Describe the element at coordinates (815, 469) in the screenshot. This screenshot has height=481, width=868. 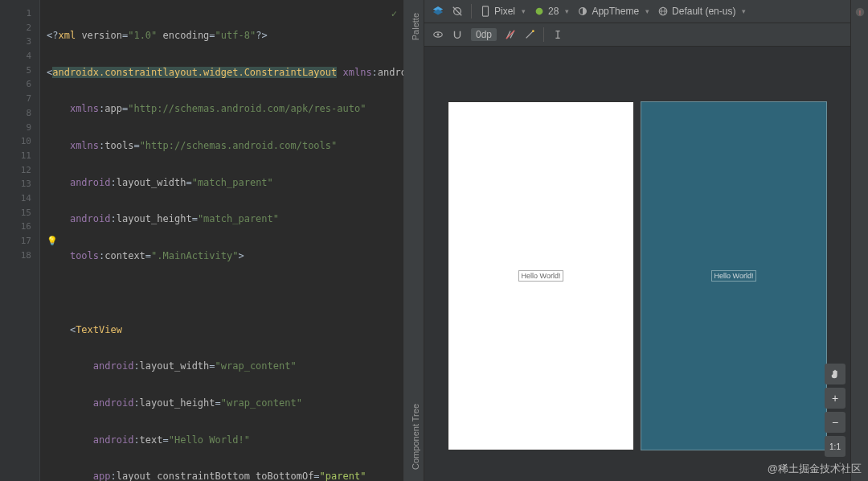
I see `watermark-text: @稀土掘金技术社区` at that location.